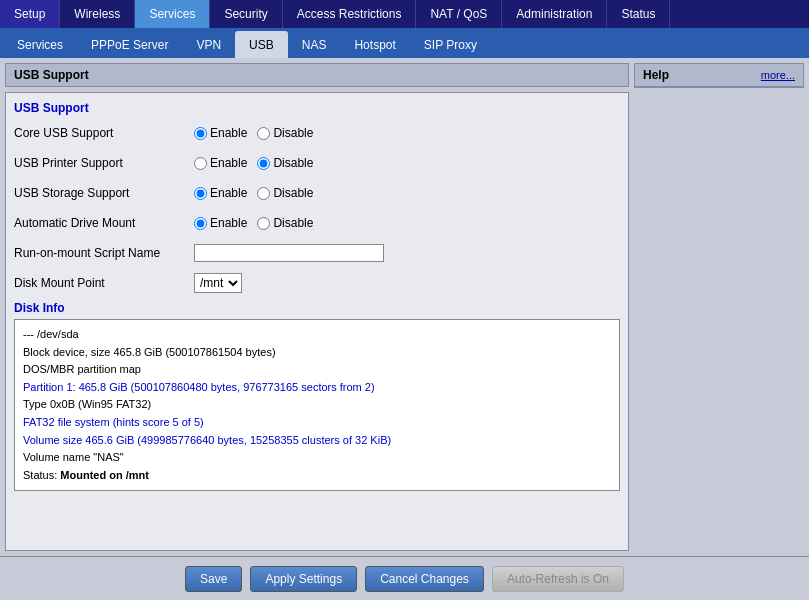  I want to click on usb-printer-support-row: USB Printer Support Enable Disable, so click(317, 163).